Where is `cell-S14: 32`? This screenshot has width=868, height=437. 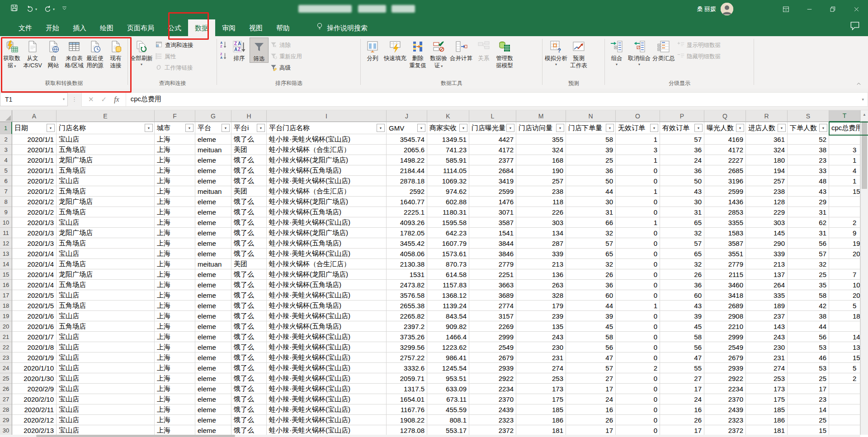 cell-S14: 32 is located at coordinates (808, 264).